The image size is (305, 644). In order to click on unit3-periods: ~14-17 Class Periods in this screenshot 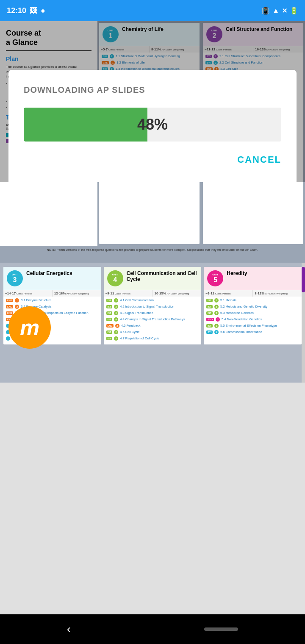, I will do `click(28, 293)`.